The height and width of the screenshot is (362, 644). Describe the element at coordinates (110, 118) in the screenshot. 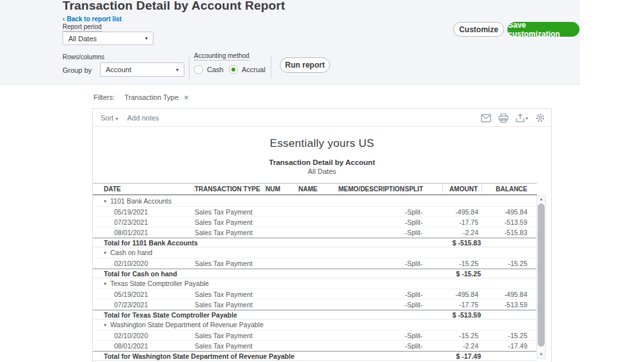

I see `sort-menu: Sort ▾` at that location.